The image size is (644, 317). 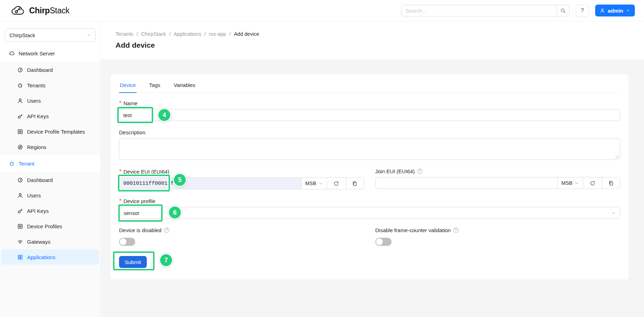 What do you see at coordinates (131, 213) in the screenshot?
I see `device-profile-value: sensor` at bounding box center [131, 213].